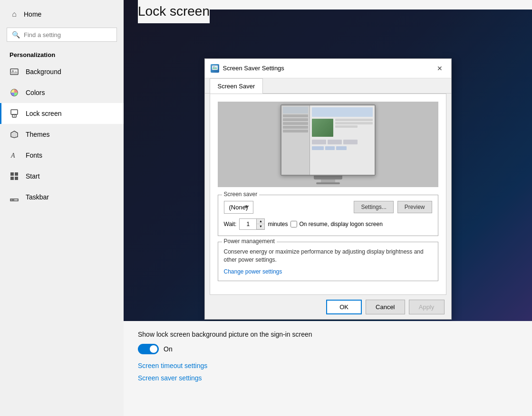 Image resolution: width=532 pixels, height=416 pixels. Describe the element at coordinates (248, 224) in the screenshot. I see `wait-input` at that location.